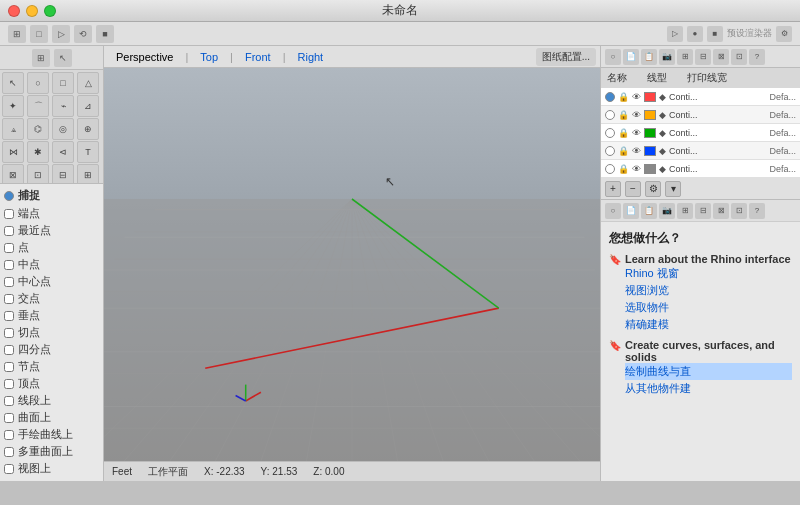 This screenshot has width=800, height=505. Describe the element at coordinates (673, 189) in the screenshot. I see `arrow-button: ▾` at that location.